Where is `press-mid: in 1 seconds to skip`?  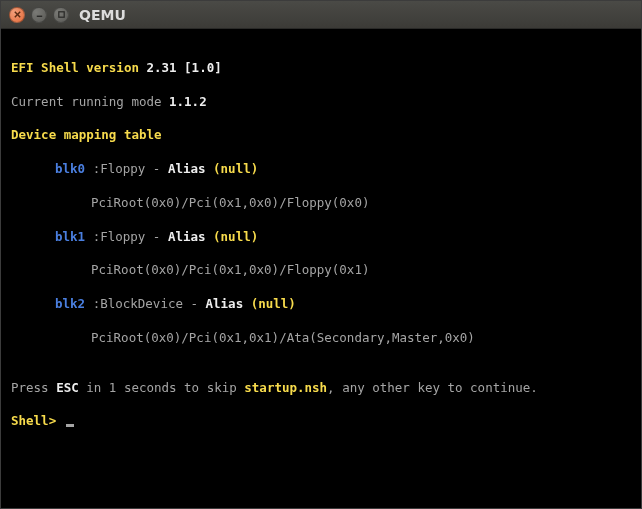 press-mid: in 1 seconds to skip is located at coordinates (162, 388).